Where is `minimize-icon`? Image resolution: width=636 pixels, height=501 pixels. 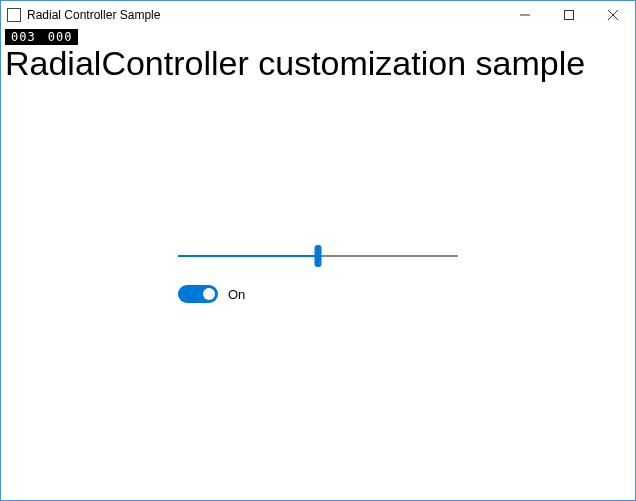 minimize-icon is located at coordinates (525, 15).